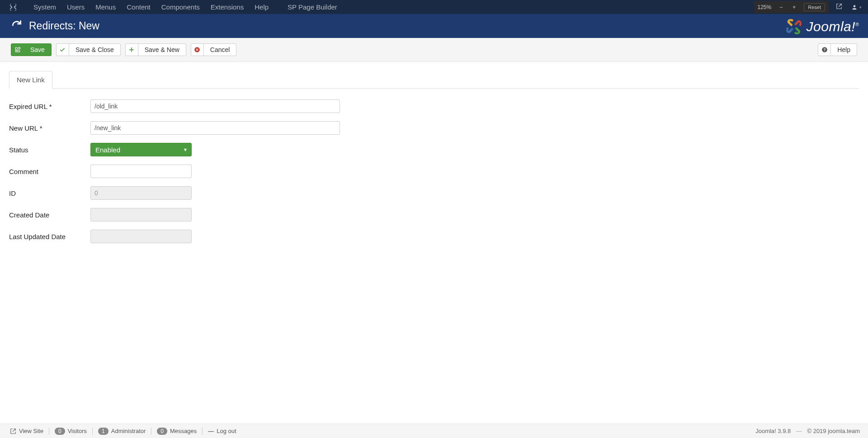 The image size is (868, 438). Describe the element at coordinates (89, 50) in the screenshot. I see `save-close-button: Save & Close` at that location.